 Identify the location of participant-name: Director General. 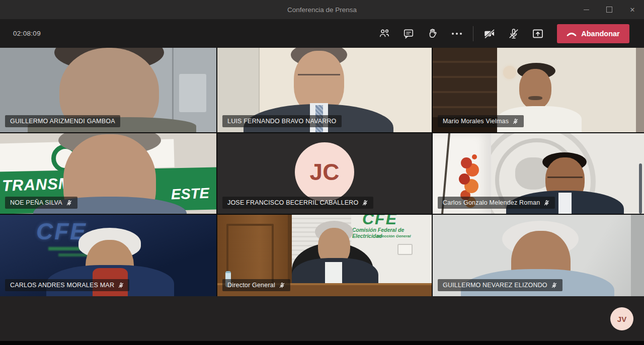
(252, 285).